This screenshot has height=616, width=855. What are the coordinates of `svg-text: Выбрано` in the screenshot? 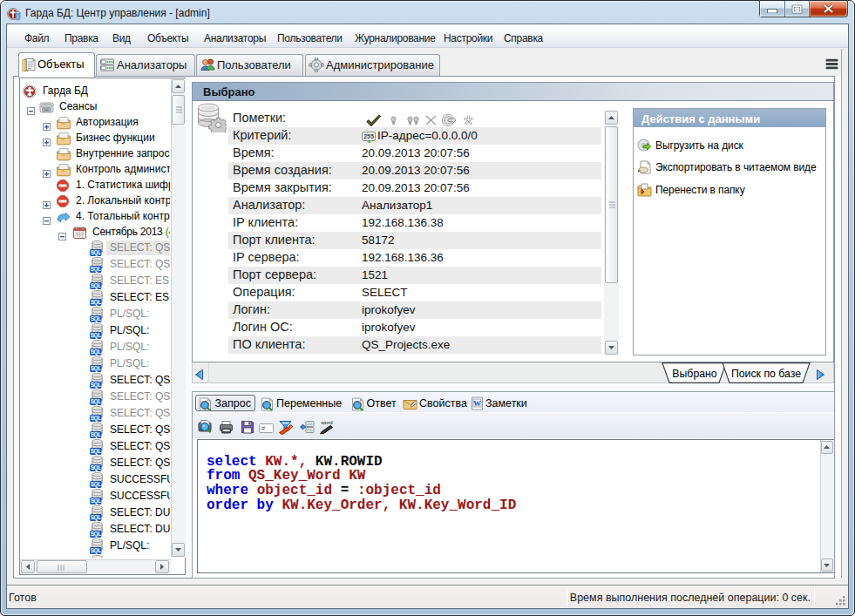 It's located at (695, 373).